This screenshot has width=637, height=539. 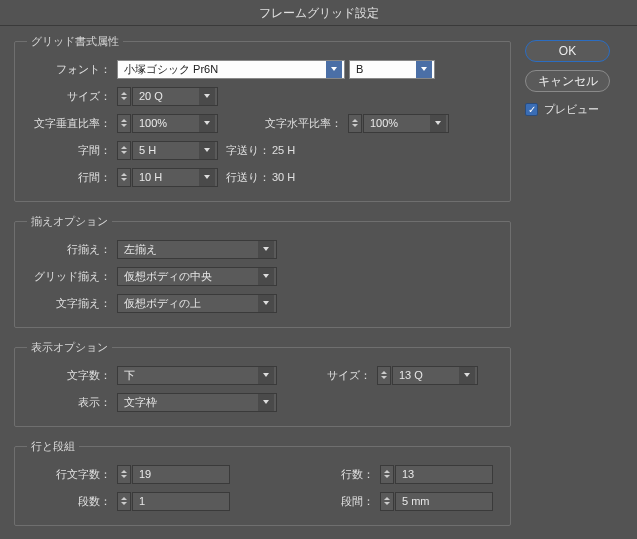 What do you see at coordinates (244, 178) in the screenshot?
I see `line-okuri-label: 行送り：` at bounding box center [244, 178].